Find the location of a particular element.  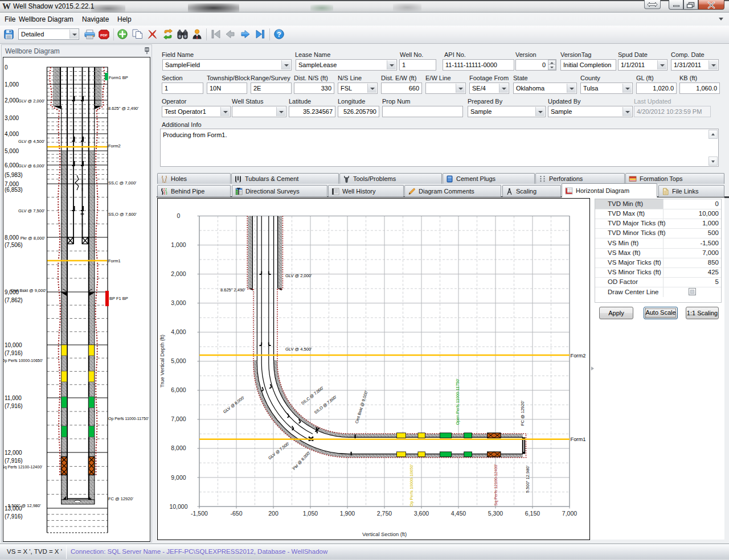

svg-text: 11,000 is located at coordinates (13, 398).